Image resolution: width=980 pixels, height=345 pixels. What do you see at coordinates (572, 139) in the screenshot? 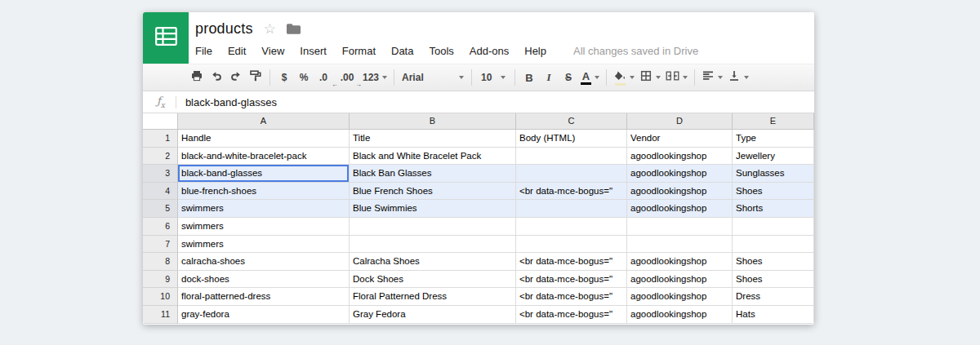
I see `cell-C1: Body (HTML)` at bounding box center [572, 139].